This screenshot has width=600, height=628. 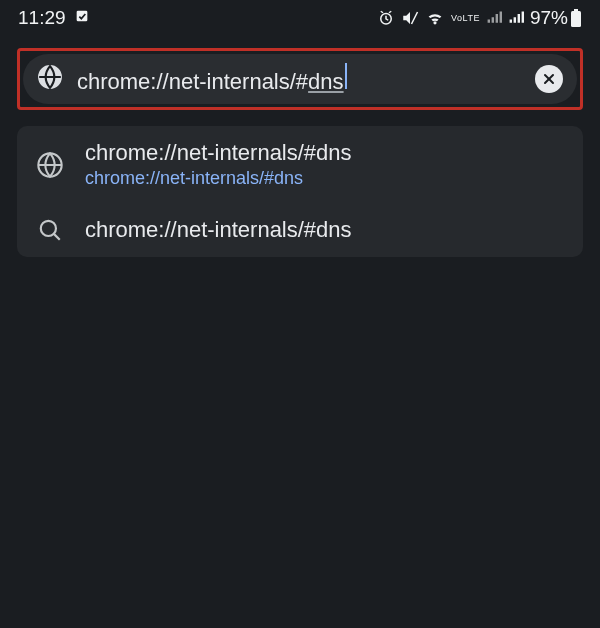 I want to click on status-time: 11:29, so click(x=42, y=18).